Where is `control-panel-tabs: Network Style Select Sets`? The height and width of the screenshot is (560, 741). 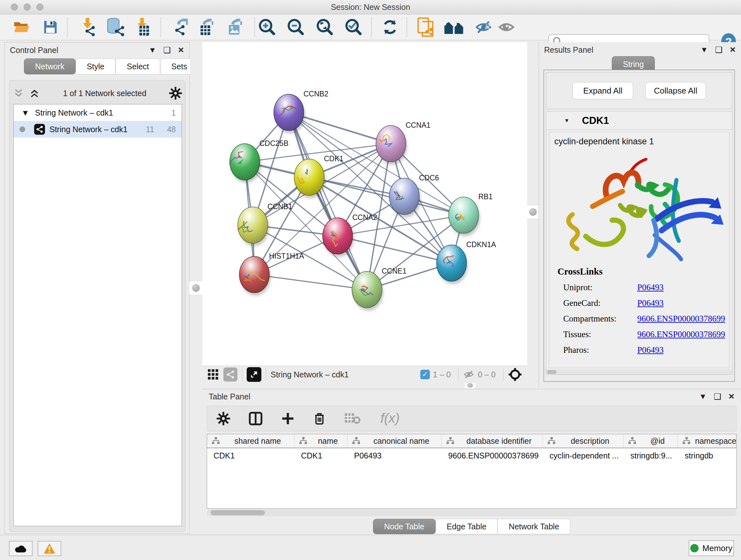 control-panel-tabs: Network Style Select Sets is located at coordinates (111, 66).